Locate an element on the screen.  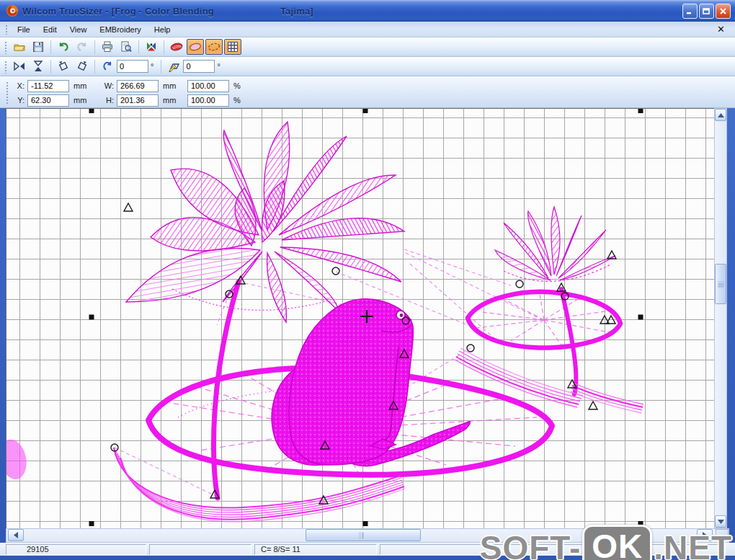
height-unit: mm is located at coordinates (172, 100).